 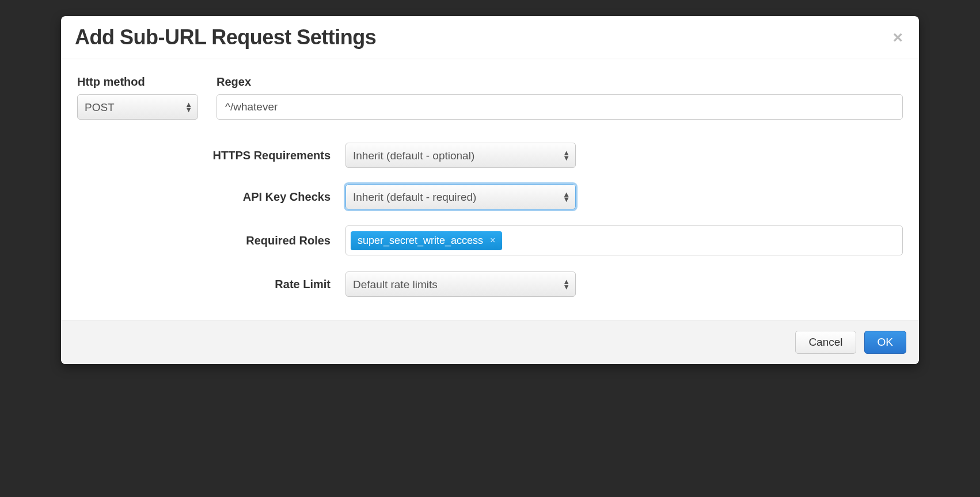 I want to click on api-key-checks-select: Inherit (default - required), so click(x=461, y=197).